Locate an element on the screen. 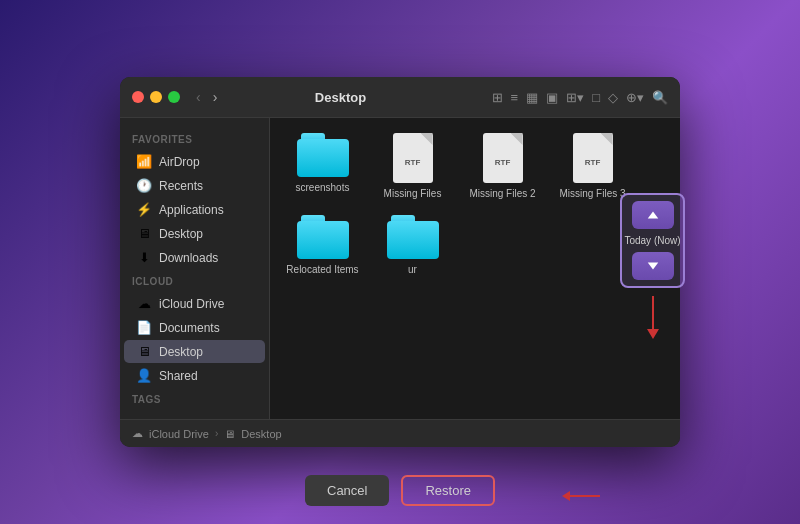 This screenshot has height=524, width=800. title-bar: ‹ › Desktop ⊞ ≡ ▦ ▣ ⊞▾ □ ◇ ⊕▾ 🔍 is located at coordinates (400, 98).